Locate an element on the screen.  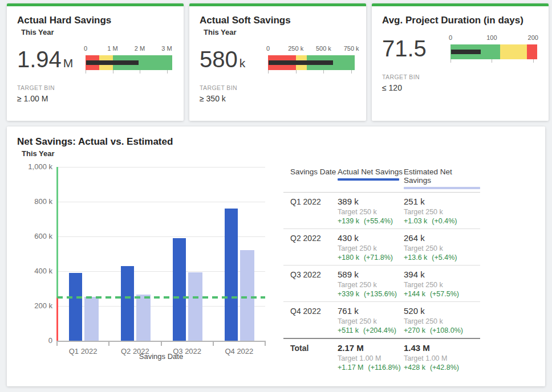
delta-amount: +1.03 k is located at coordinates (415, 221).